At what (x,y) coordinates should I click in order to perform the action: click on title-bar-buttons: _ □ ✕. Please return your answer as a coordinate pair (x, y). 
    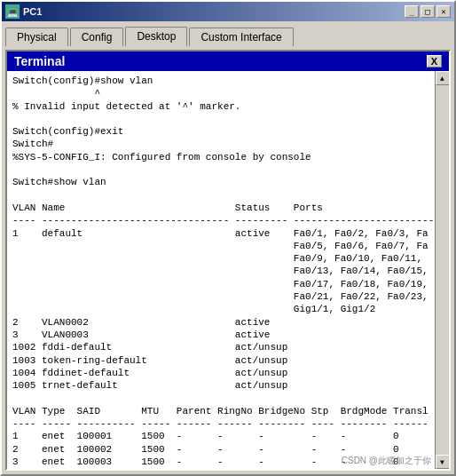
    Looking at the image, I should click on (428, 12).